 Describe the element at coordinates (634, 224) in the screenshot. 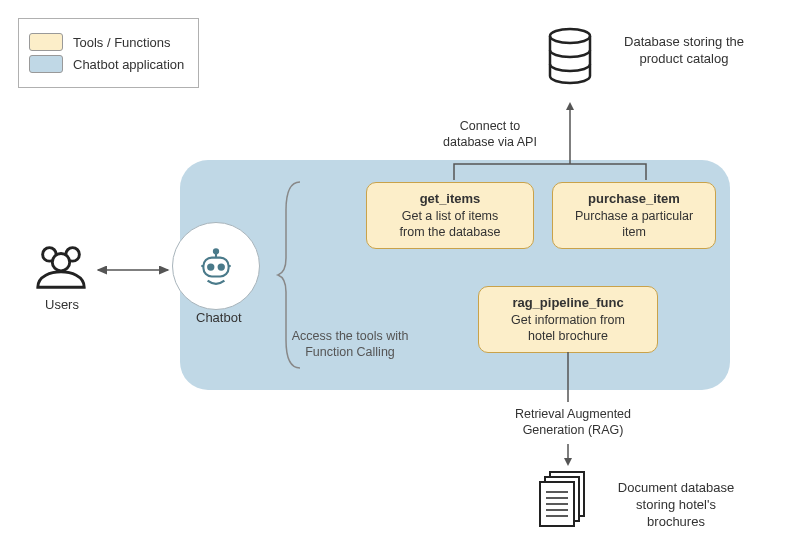

I see `tool-purchase-item-desc: Purchase a particular item` at that location.